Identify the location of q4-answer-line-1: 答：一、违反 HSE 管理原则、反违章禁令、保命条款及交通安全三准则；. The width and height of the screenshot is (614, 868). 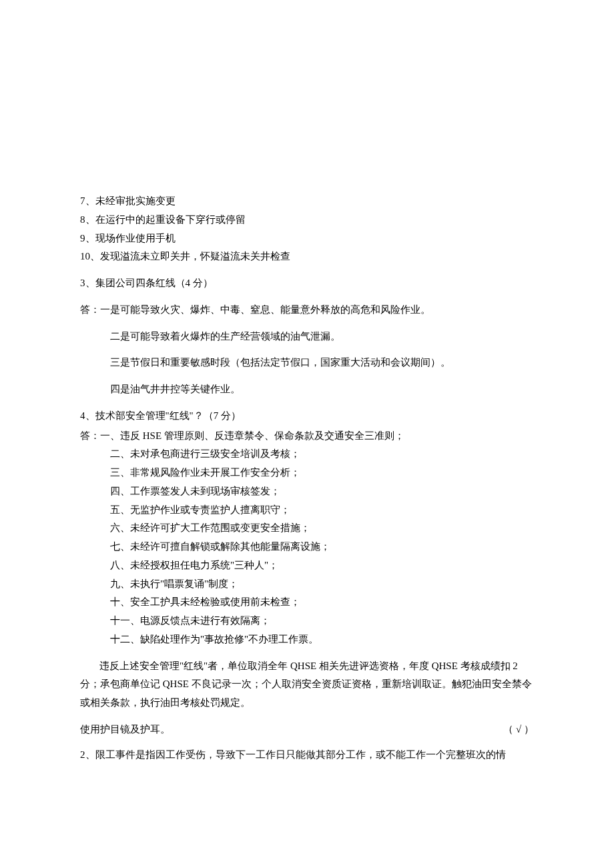
(307, 436).